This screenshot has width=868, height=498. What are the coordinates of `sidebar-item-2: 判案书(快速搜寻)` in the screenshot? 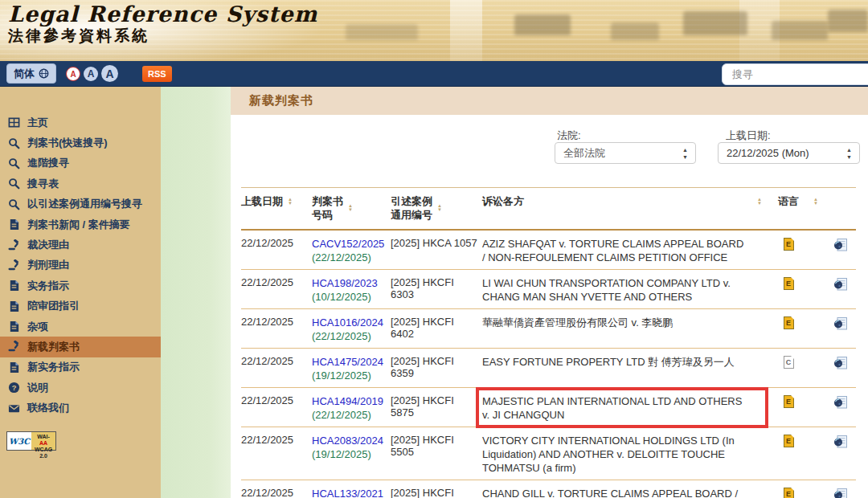 It's located at (80, 143).